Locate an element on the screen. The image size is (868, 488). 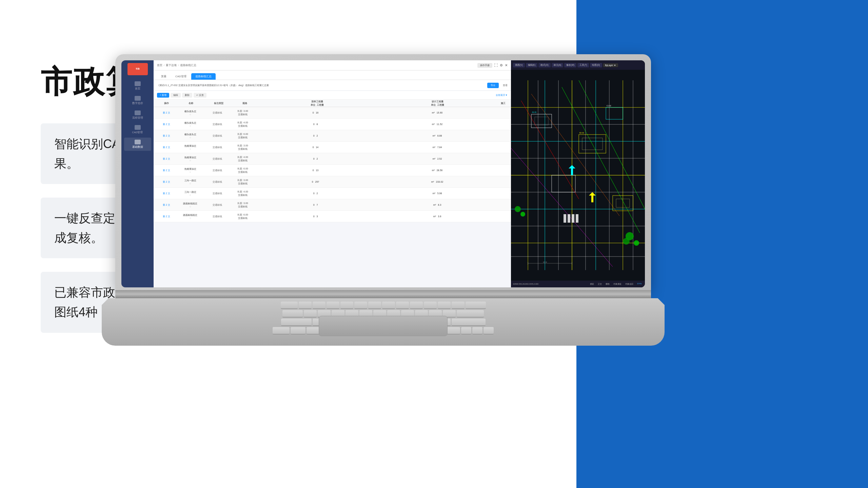
key-u is located at coordinates (389, 305).